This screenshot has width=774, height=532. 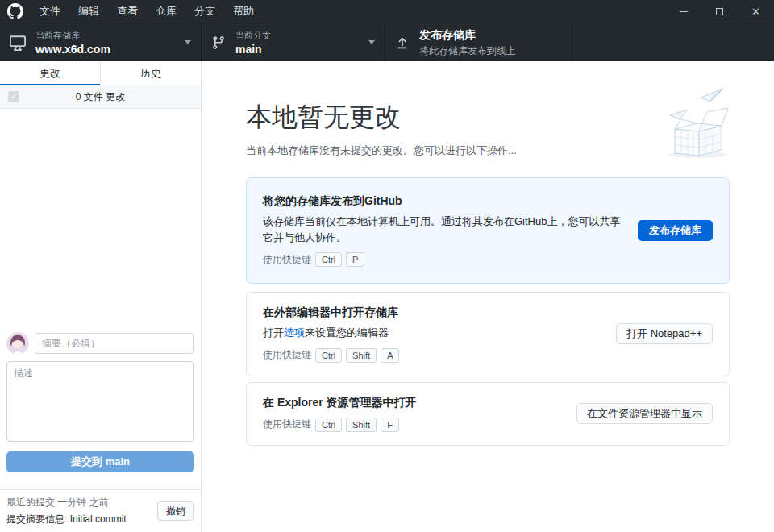 I want to click on upload-icon, so click(x=402, y=43).